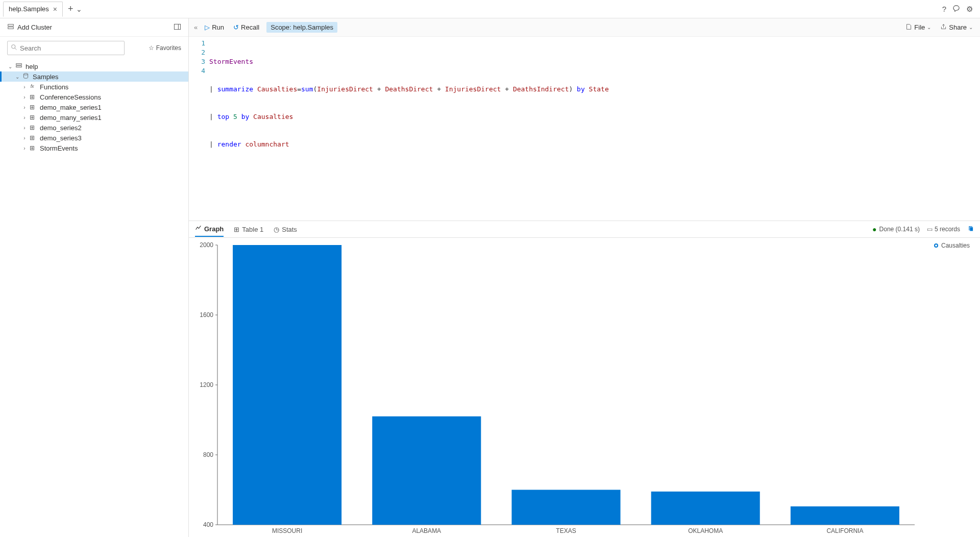 The image size is (980, 537). I want to click on close-icon: ×, so click(55, 9).